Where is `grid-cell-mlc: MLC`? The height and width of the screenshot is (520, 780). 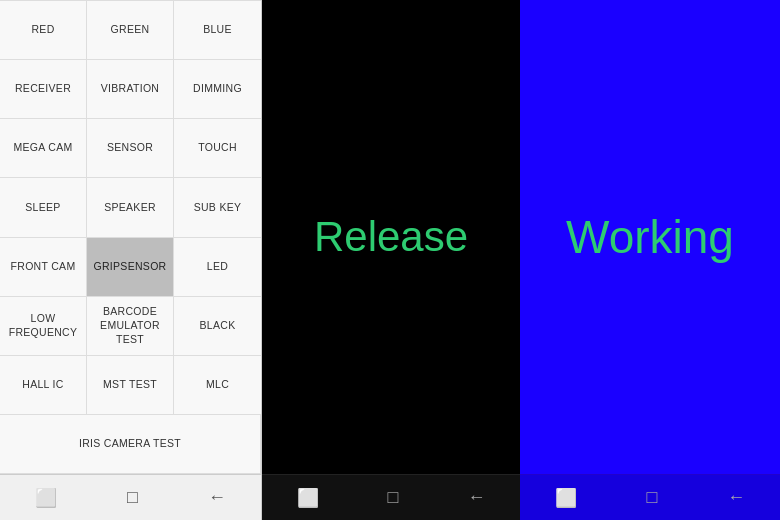 grid-cell-mlc: MLC is located at coordinates (218, 386).